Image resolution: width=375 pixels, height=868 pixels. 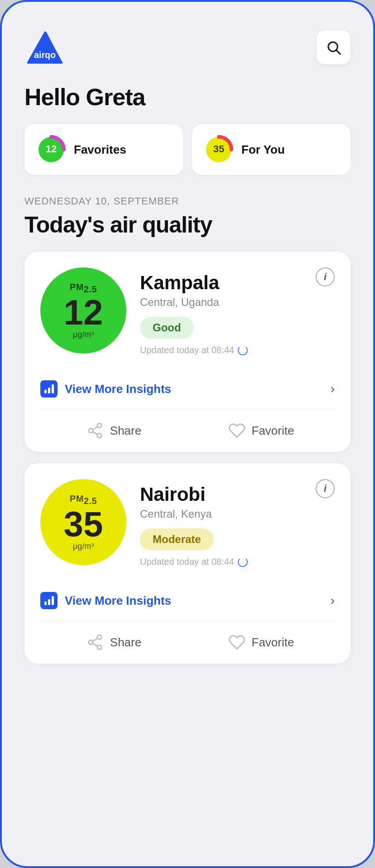 I want to click on kampala-pm-unit: μg/m³, so click(x=83, y=335).